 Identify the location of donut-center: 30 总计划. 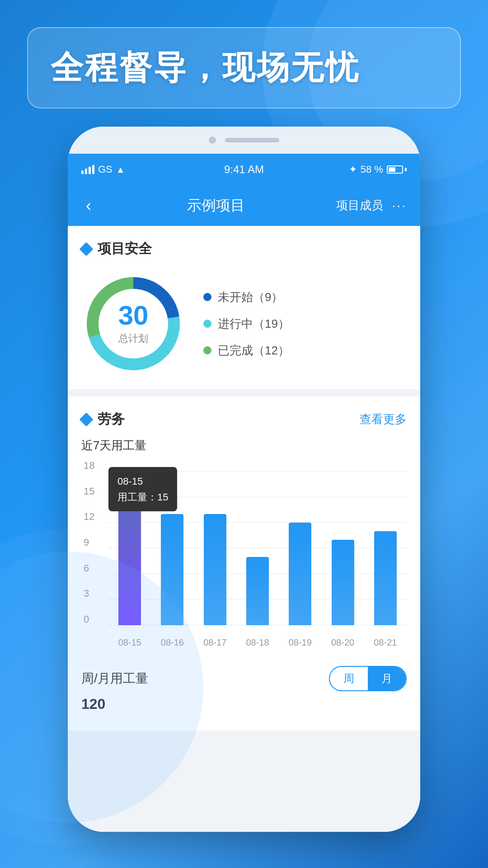
(134, 324).